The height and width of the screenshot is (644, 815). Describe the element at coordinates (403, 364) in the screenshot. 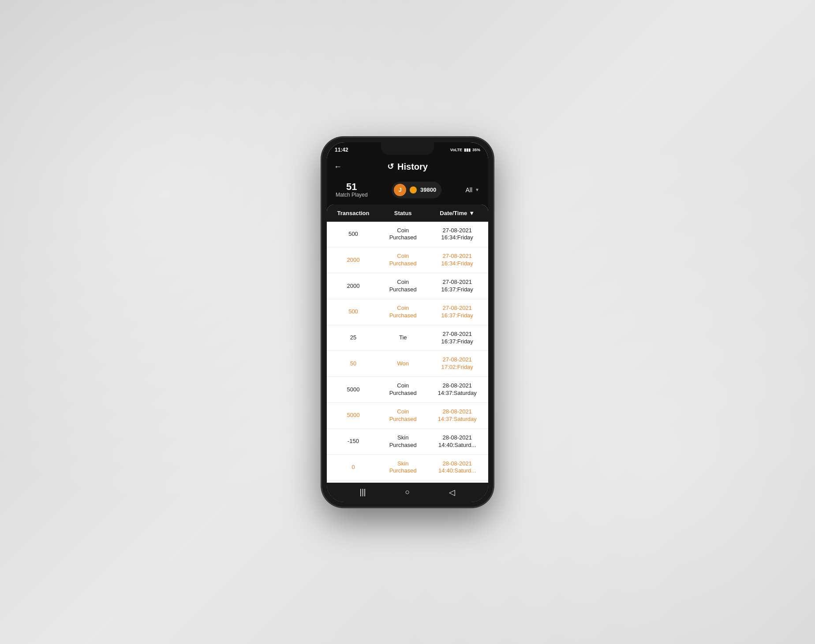

I see `cell-status: Won` at that location.